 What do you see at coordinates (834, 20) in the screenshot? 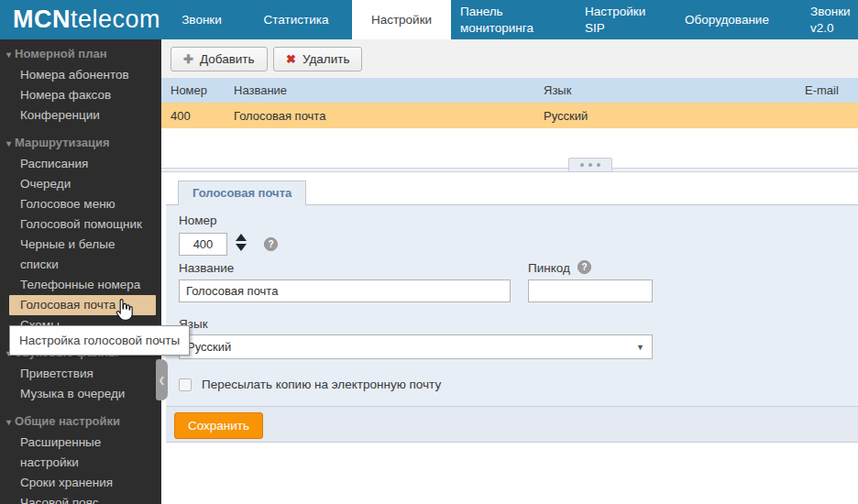
I see `nav-tab-calls-v2: Звонки v2.0` at bounding box center [834, 20].